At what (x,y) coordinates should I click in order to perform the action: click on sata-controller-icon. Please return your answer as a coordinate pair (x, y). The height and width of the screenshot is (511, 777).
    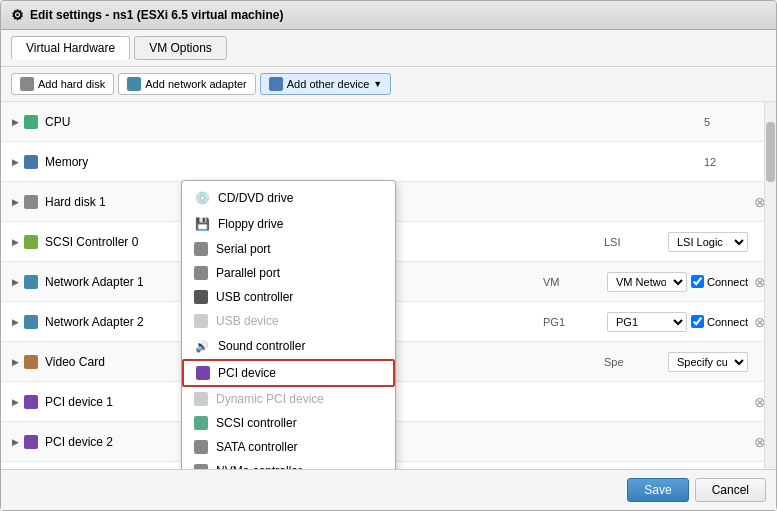
    Looking at the image, I should click on (201, 447).